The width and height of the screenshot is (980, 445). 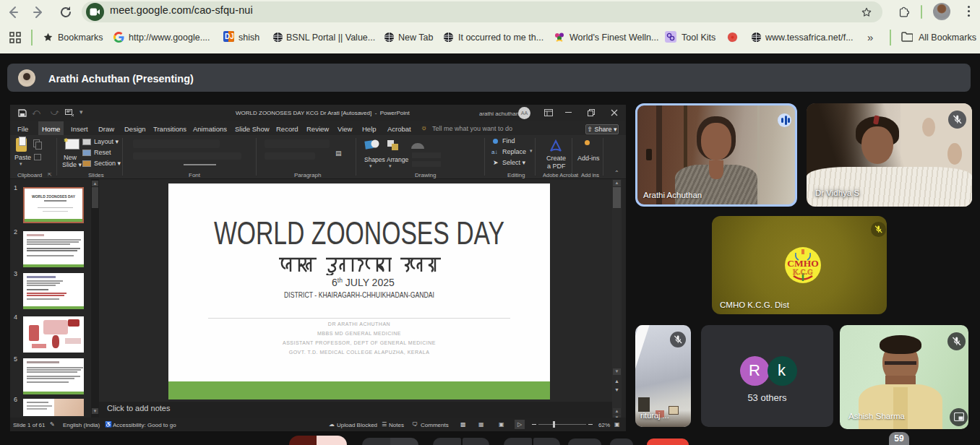 I want to click on svg-text: CMHO, so click(x=803, y=263).